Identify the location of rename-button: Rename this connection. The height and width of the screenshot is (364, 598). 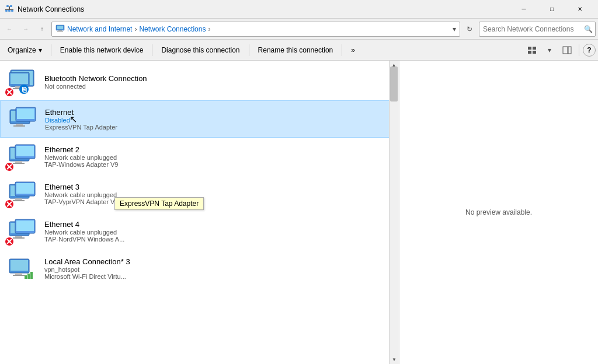
(295, 50).